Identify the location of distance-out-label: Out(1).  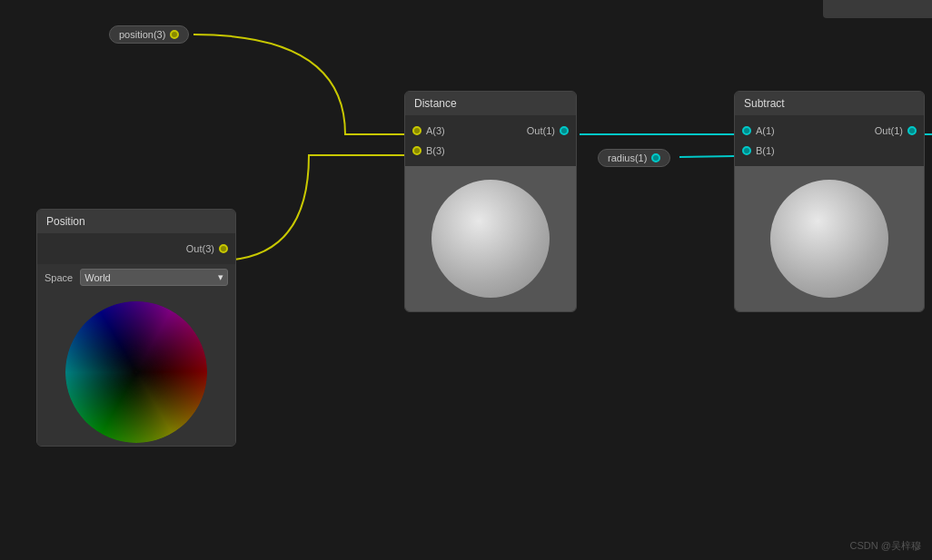
(541, 131).